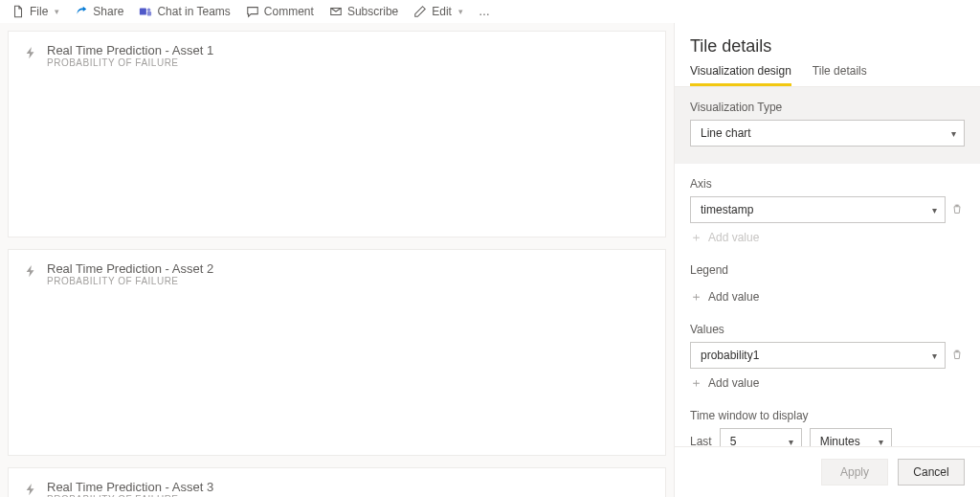 The width and height of the screenshot is (980, 497). Describe the element at coordinates (724, 297) in the screenshot. I see `legend-add-value: ＋ Add value` at that location.